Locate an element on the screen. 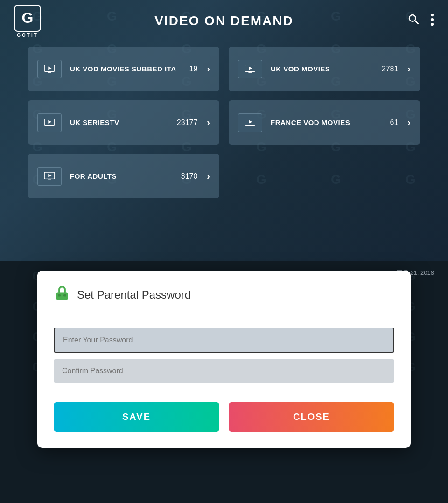 Image resolution: width=448 pixels, height=503 pixels. header: G GOTIT VIDEO ON DEMAND is located at coordinates (224, 21).